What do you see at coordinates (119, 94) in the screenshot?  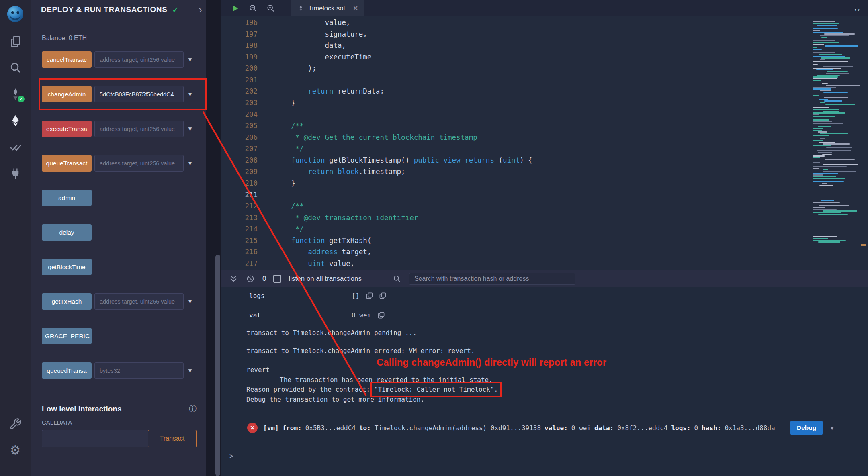 I see `function-row-changeAdmin: changeAdmin▾` at bounding box center [119, 94].